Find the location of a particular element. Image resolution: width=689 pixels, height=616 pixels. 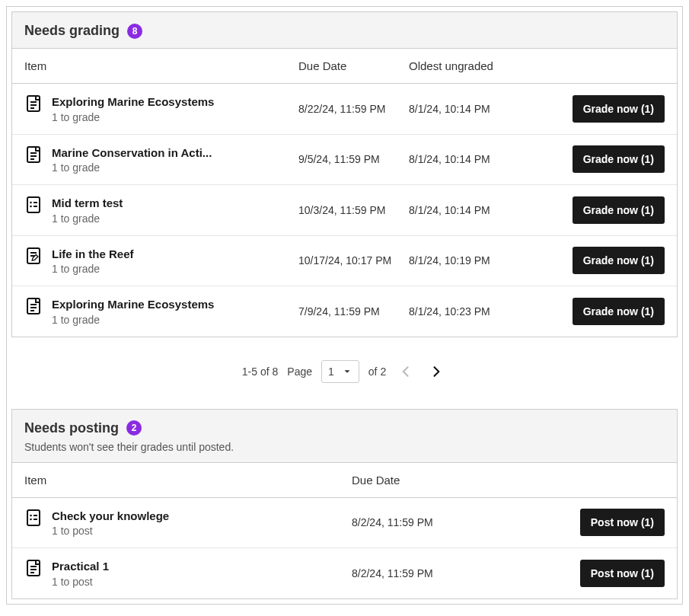

chevron-right-icon is located at coordinates (436, 372).